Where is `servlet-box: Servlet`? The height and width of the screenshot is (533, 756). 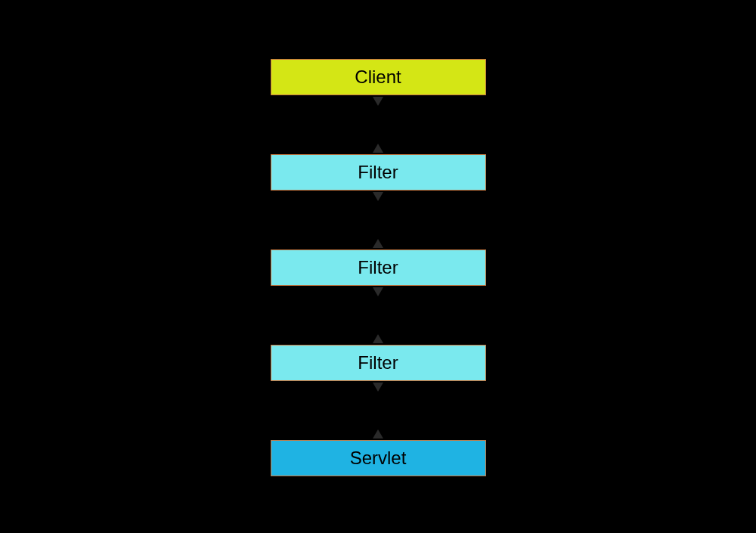
servlet-box: Servlet is located at coordinates (378, 458).